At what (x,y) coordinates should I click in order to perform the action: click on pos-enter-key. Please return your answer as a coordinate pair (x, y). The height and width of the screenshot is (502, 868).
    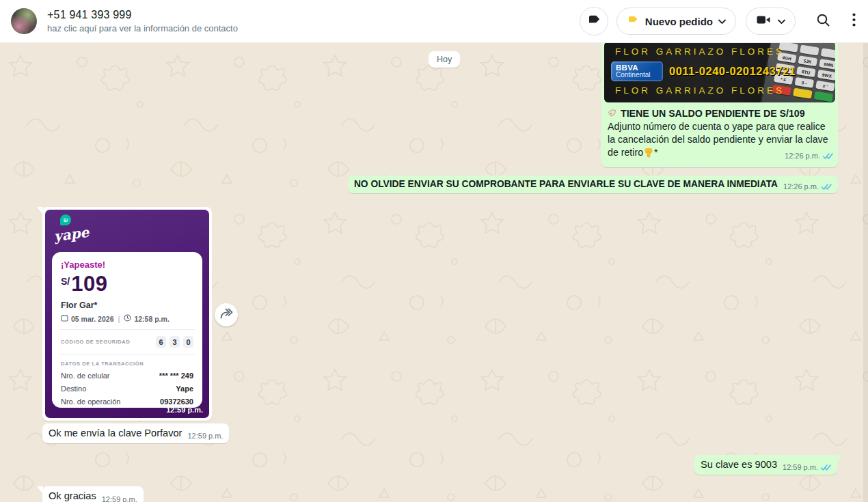
    Looking at the image, I should click on (824, 96).